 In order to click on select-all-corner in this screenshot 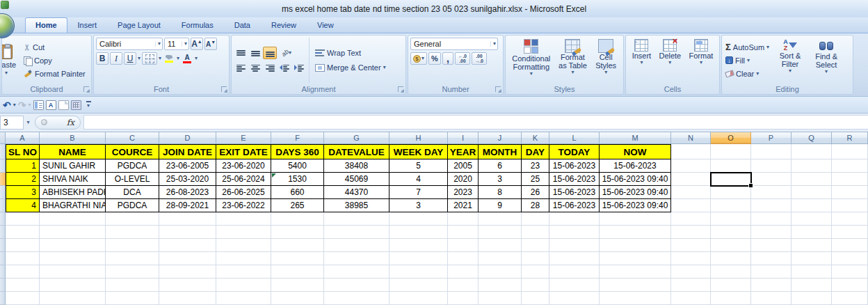, I will do `click(3, 138)`.